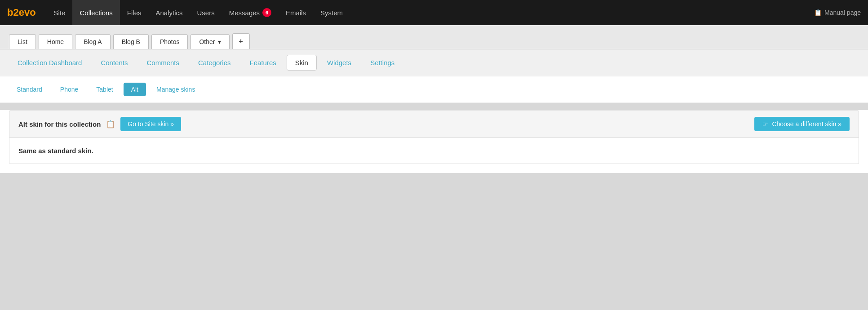 The width and height of the screenshot is (868, 310). I want to click on nav-item-site: Site, so click(60, 13).